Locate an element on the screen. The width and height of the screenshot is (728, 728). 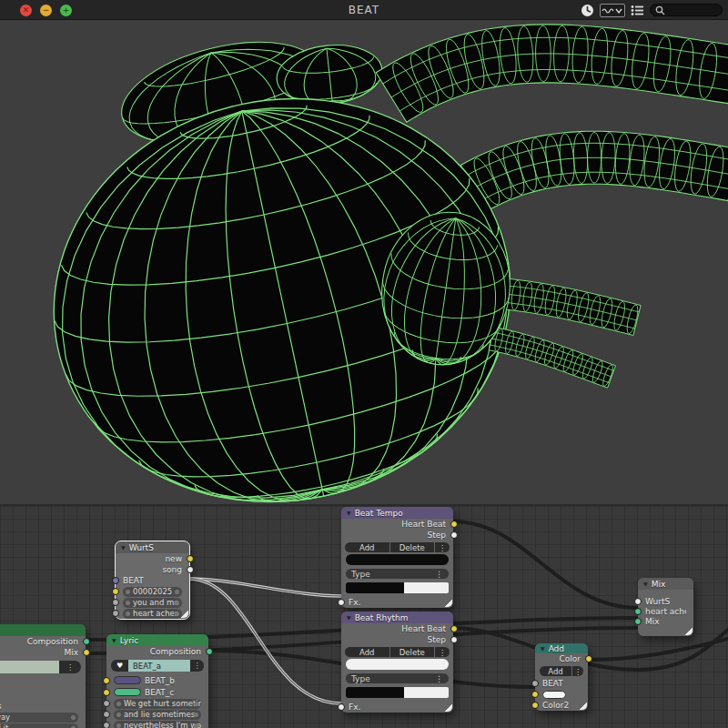
fx-label: Fx. is located at coordinates (355, 602).